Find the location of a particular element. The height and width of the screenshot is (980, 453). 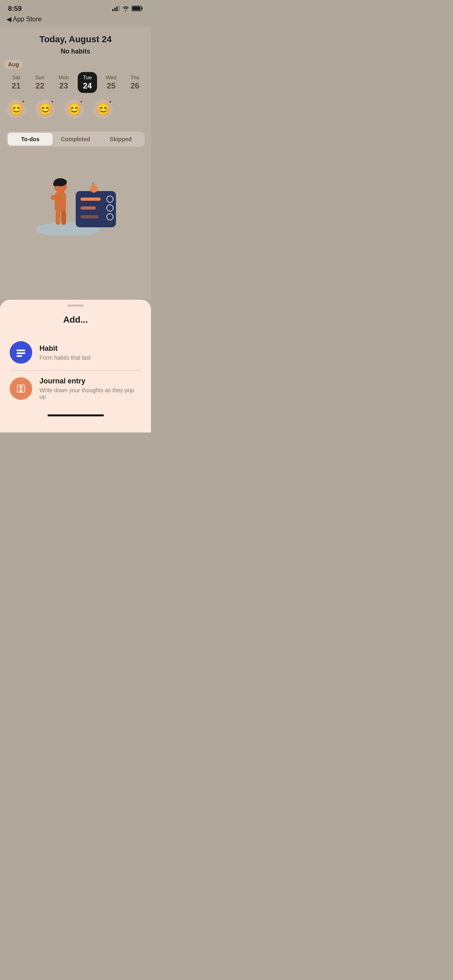

day-name: Sat is located at coordinates (16, 77).